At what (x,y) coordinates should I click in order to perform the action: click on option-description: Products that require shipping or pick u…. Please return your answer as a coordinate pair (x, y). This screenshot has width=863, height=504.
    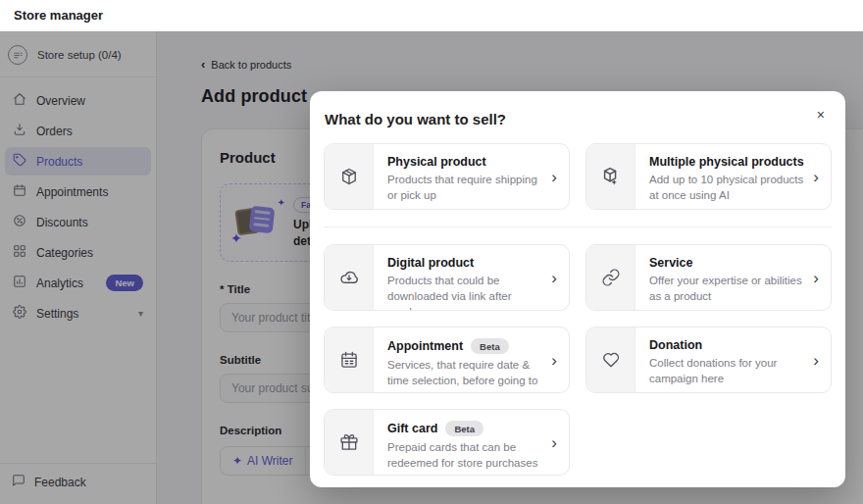
    Looking at the image, I should click on (467, 187).